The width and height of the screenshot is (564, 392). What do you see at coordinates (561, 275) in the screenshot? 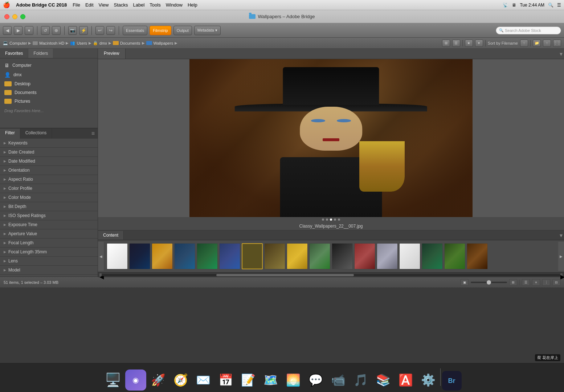
I see `scroll-right-end: ▶` at bounding box center [561, 275].